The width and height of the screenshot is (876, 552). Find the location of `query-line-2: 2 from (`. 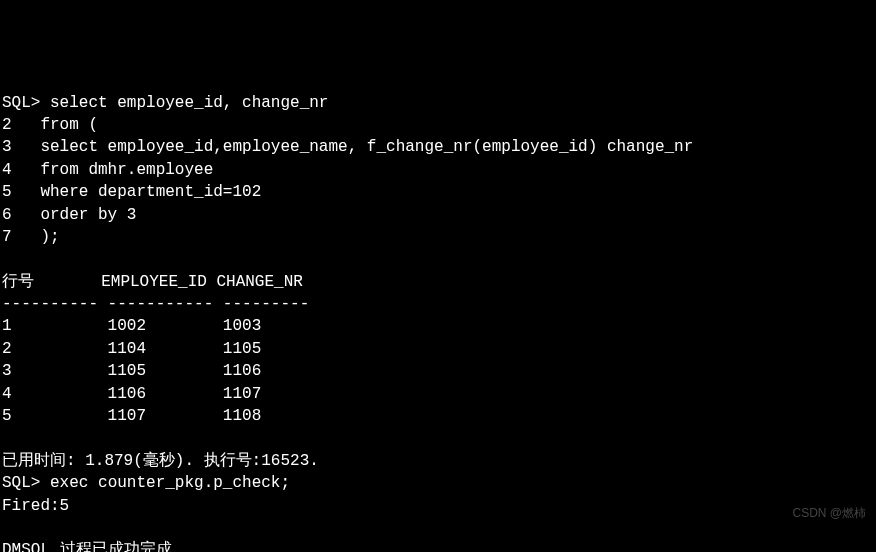

query-line-2: 2 from ( is located at coordinates (50, 125).